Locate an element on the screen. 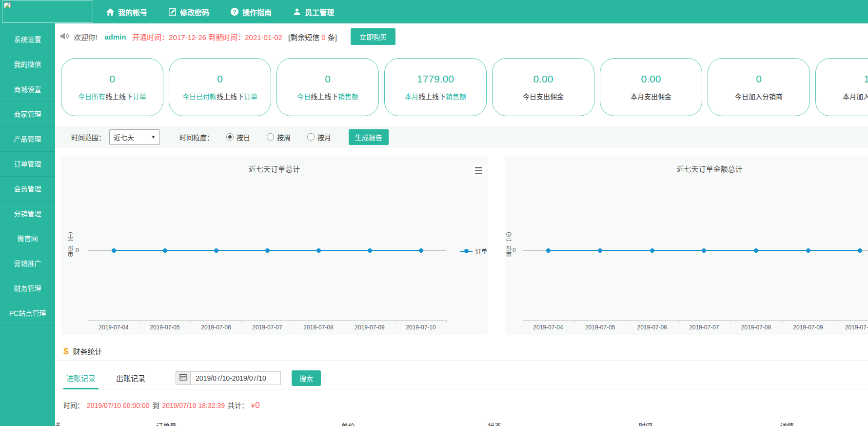 This screenshot has width=868, height=426. x-axis-line is located at coordinates (267, 320).